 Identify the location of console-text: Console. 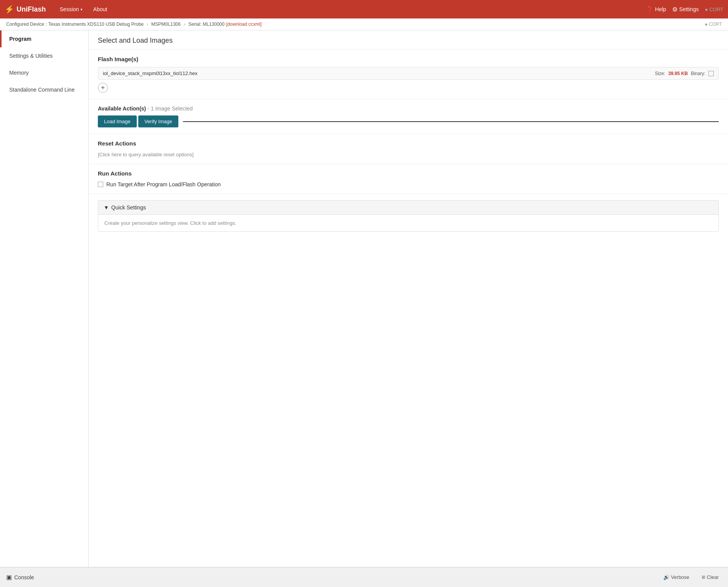
(24, 577).